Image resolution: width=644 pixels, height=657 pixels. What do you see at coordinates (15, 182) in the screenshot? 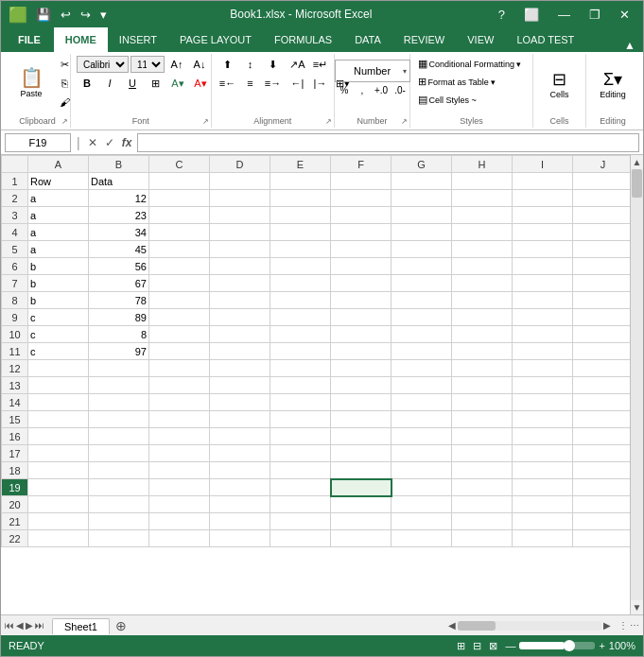
I see `row-header-1: 1` at bounding box center [15, 182].